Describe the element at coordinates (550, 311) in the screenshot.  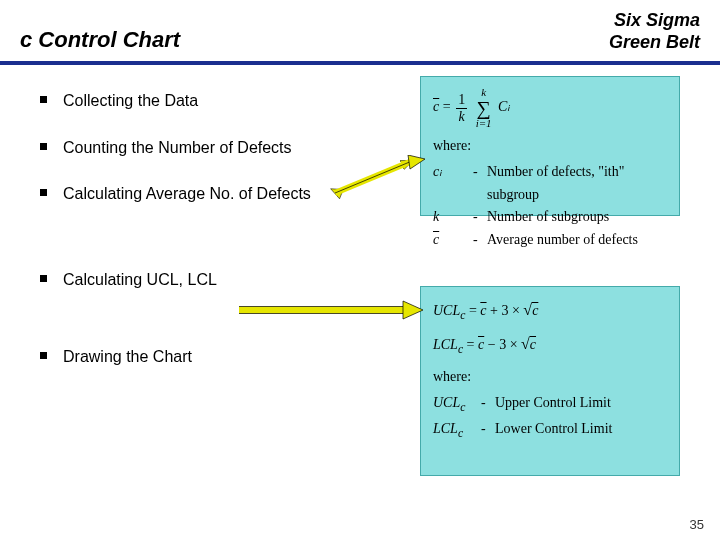
I see `formula-ucl: UCLc = c + 3 × √c` at that location.